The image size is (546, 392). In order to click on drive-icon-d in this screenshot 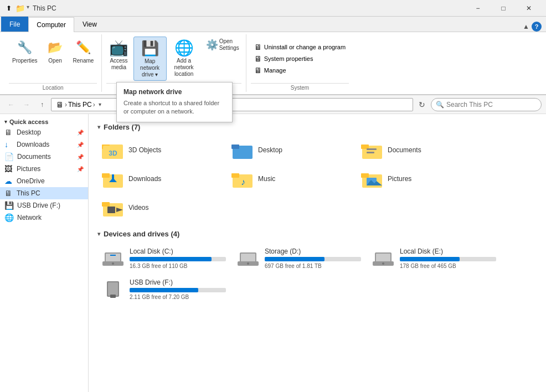, I will do `click(248, 258)`.